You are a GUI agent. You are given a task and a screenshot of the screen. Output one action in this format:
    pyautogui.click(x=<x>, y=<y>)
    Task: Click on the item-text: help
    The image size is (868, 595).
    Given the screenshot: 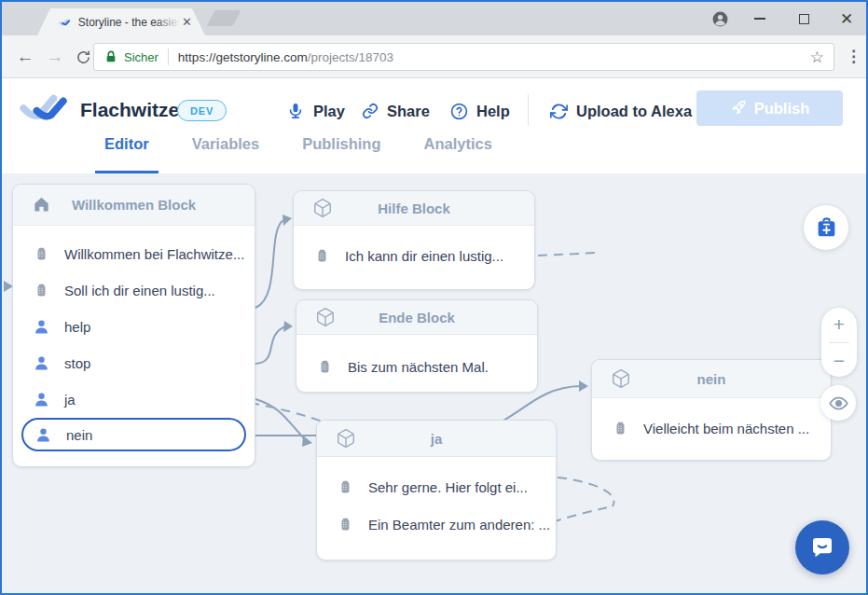 What is the action you would take?
    pyautogui.click(x=77, y=326)
    